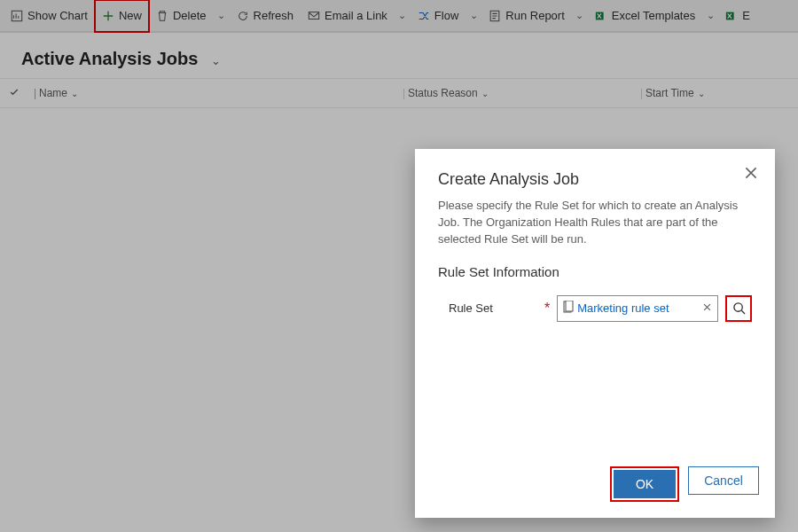 This screenshot has height=532, width=798. Describe the element at coordinates (524, 93) in the screenshot. I see `column-status-reason: Status Reason⌄` at that location.